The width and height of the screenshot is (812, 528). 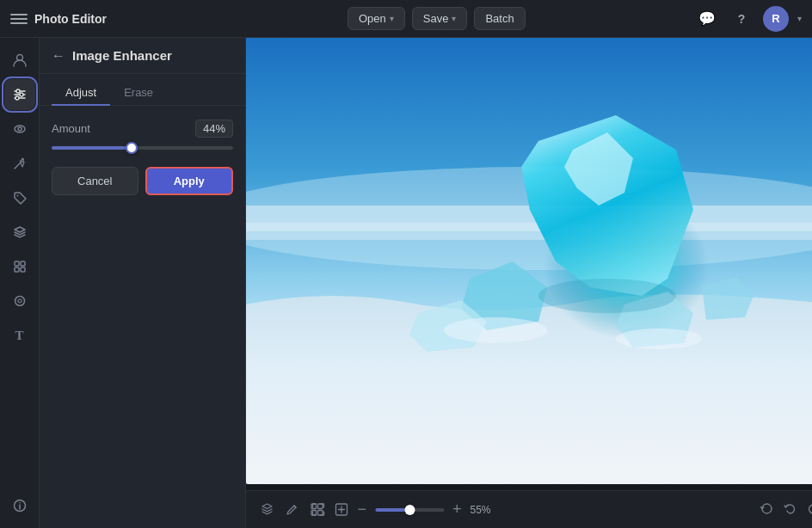 I want to click on slider-fill, so click(x=91, y=148).